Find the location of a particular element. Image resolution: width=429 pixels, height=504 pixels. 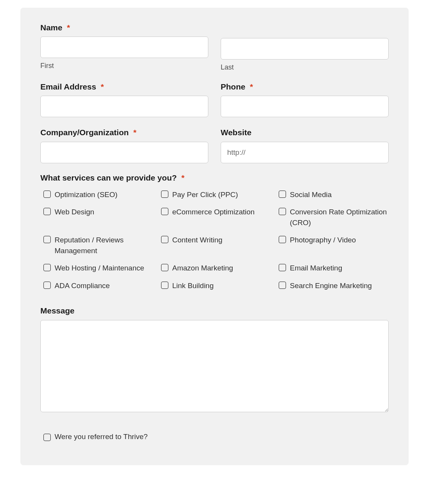

company-website-row: Company/Organization * Website is located at coordinates (214, 145).